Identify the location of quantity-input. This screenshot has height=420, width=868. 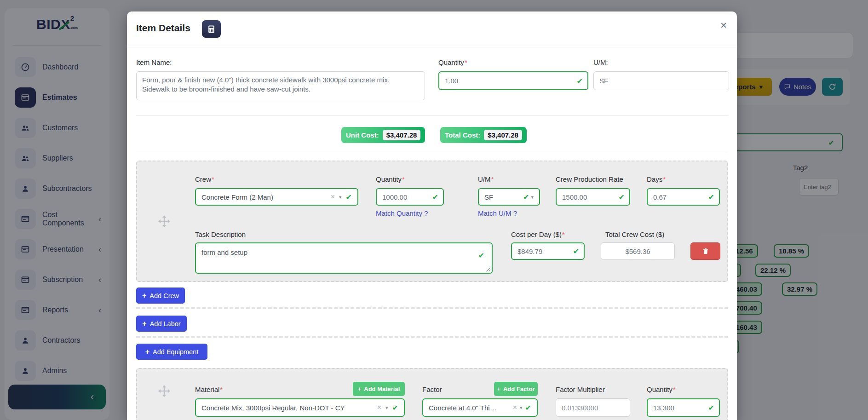
(513, 81).